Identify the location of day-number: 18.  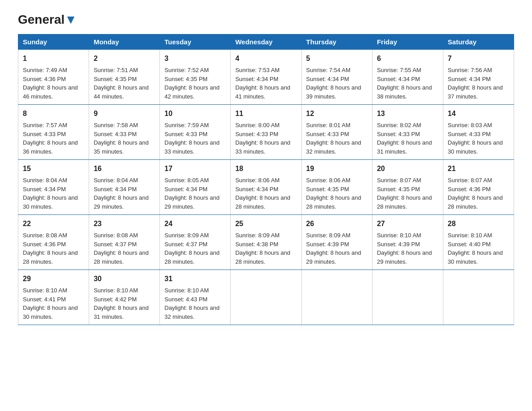
(266, 169).